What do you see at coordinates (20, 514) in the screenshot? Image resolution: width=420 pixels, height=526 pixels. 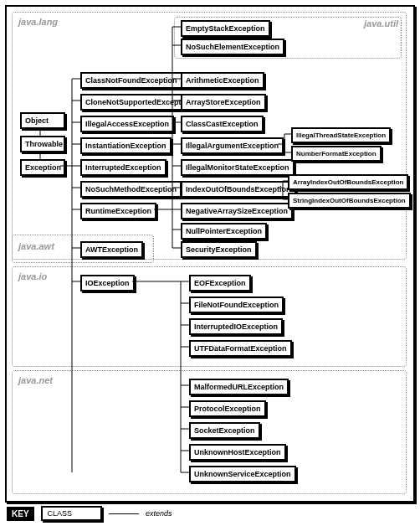 I see `legend-key: KEY` at bounding box center [20, 514].